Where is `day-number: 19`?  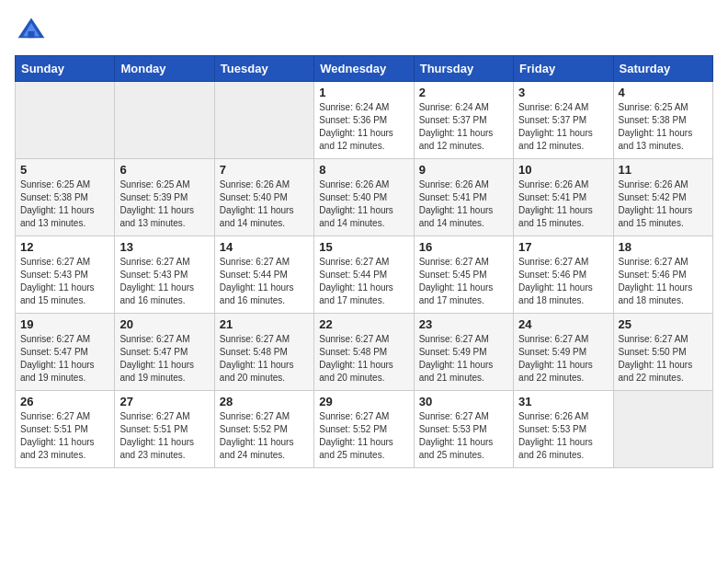 day-number: 19 is located at coordinates (64, 324).